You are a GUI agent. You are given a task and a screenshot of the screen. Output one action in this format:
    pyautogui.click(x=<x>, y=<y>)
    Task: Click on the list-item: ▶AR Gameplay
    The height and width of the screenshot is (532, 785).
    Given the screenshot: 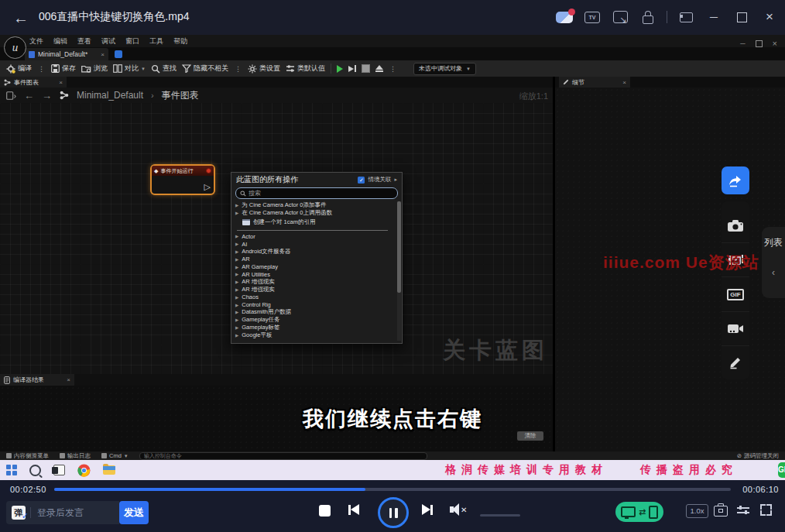 What is the action you would take?
    pyautogui.click(x=316, y=267)
    